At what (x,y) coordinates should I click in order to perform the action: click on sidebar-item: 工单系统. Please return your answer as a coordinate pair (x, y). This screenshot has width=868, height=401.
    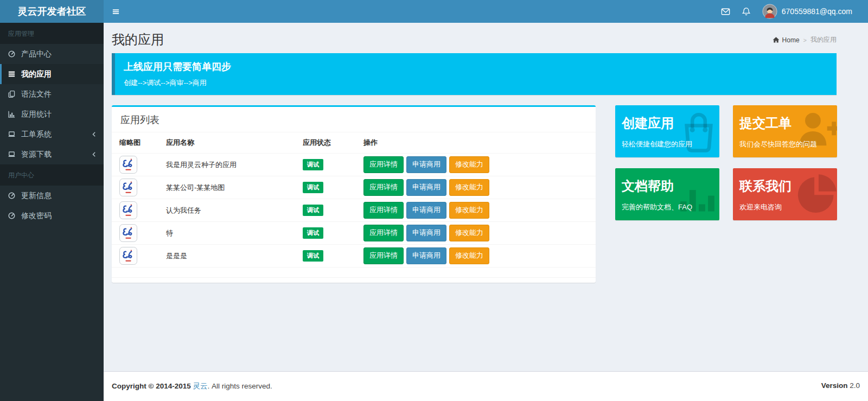
    Looking at the image, I should click on (52, 135).